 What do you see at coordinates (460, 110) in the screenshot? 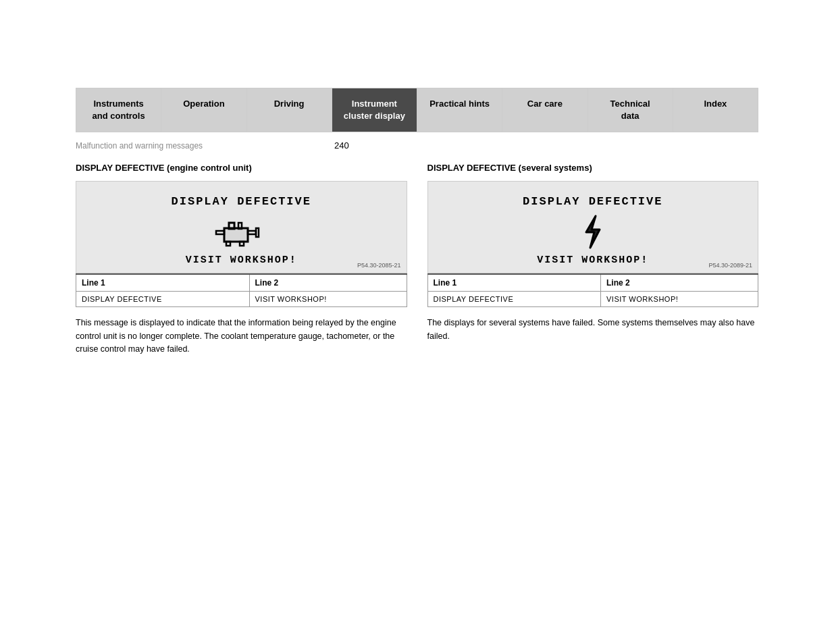
I see `nav-practical-hints: Practical hints` at bounding box center [460, 110].